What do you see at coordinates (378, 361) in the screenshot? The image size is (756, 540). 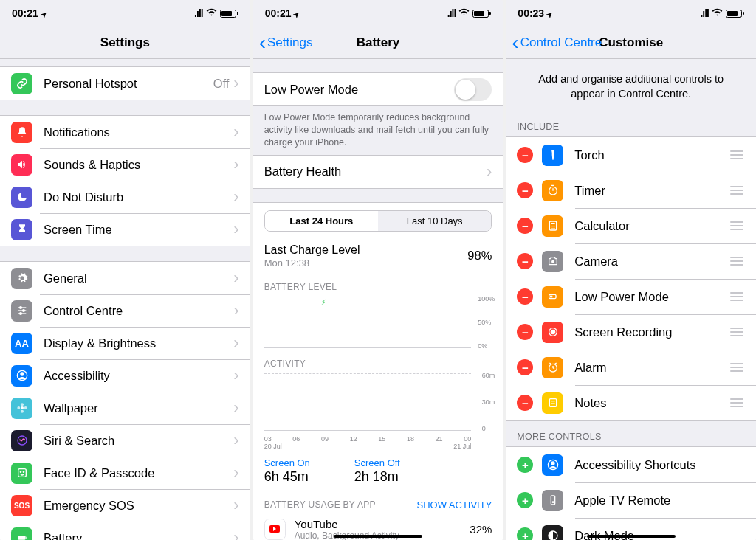 I see `activity-header: ACTIVITY` at bounding box center [378, 361].